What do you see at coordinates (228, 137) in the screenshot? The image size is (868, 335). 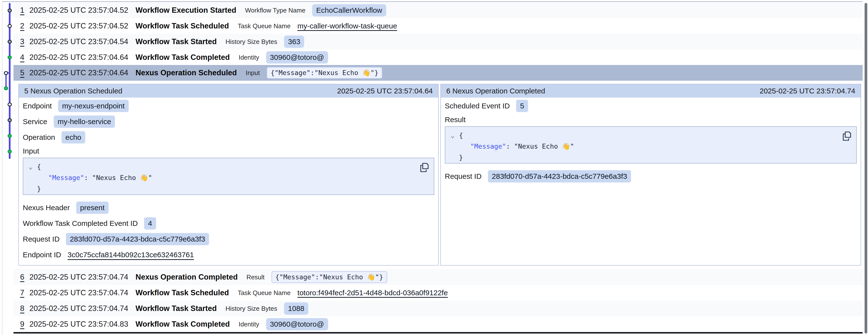 I see `field-operation: Operation echo` at bounding box center [228, 137].